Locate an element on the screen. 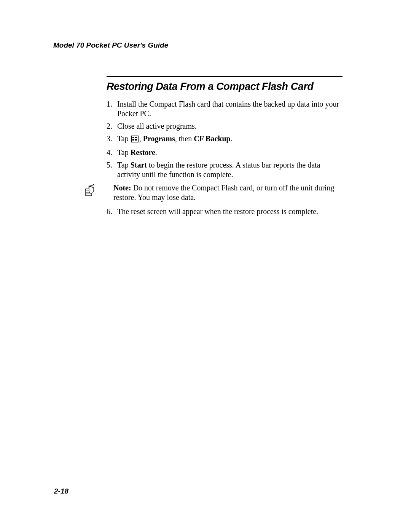 The image size is (411, 532). step-text: Tap Start to begin the restore process. … is located at coordinates (230, 170).